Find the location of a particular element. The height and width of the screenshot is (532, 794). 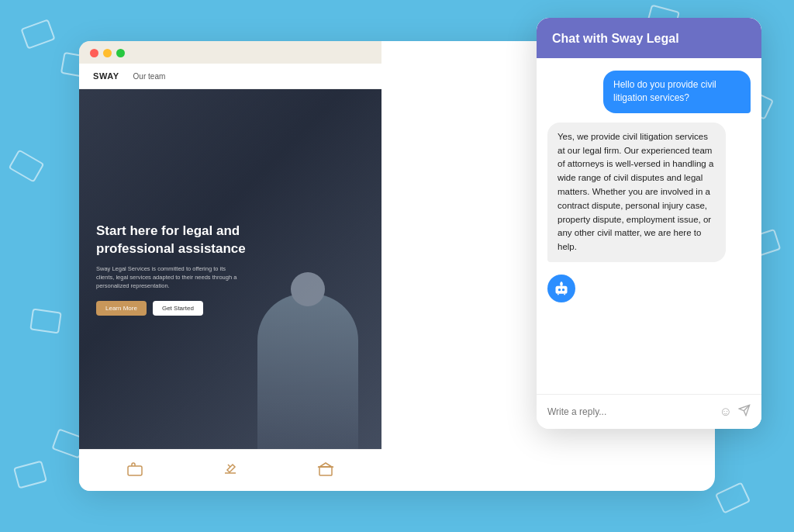

gavel-icon is located at coordinates (230, 470).